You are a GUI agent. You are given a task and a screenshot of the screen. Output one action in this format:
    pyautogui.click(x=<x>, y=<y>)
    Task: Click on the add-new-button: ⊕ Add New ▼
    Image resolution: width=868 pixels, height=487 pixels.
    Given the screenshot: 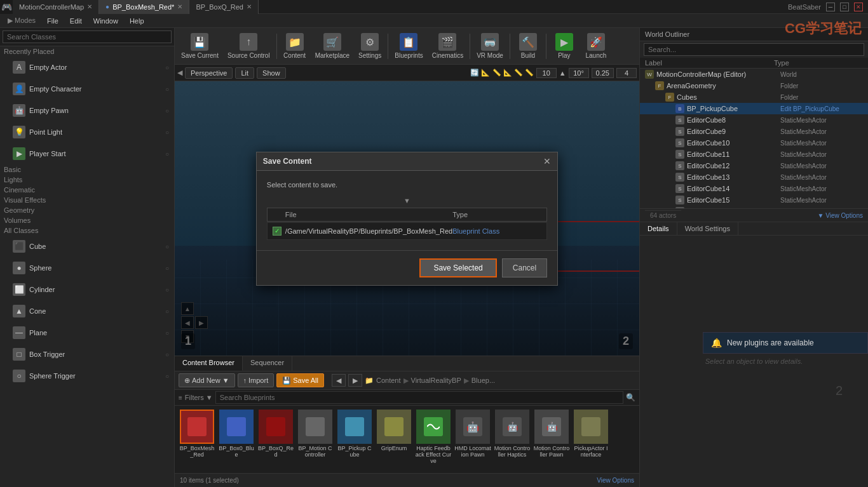 What is the action you would take?
    pyautogui.click(x=207, y=380)
    